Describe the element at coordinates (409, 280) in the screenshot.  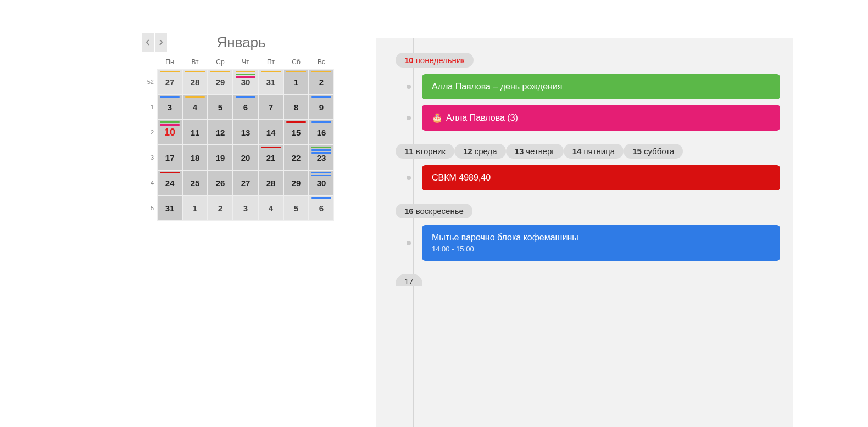
I see `agenda-day-header: 17` at that location.